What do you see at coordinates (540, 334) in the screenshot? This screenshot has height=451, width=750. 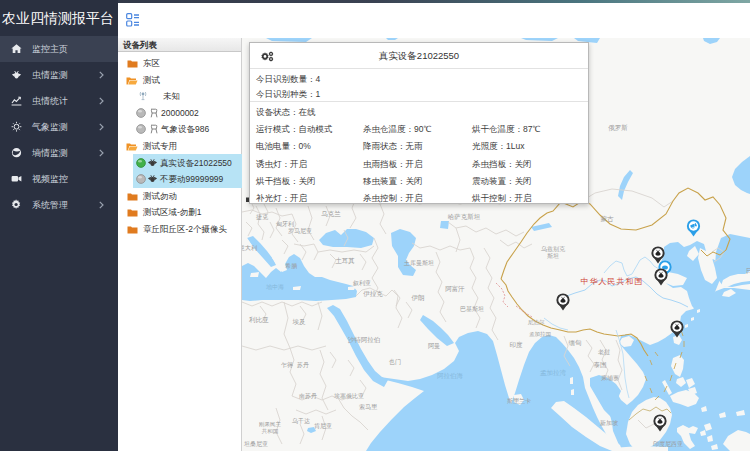 I see `svg-text: 孟加拉国` at bounding box center [540, 334].